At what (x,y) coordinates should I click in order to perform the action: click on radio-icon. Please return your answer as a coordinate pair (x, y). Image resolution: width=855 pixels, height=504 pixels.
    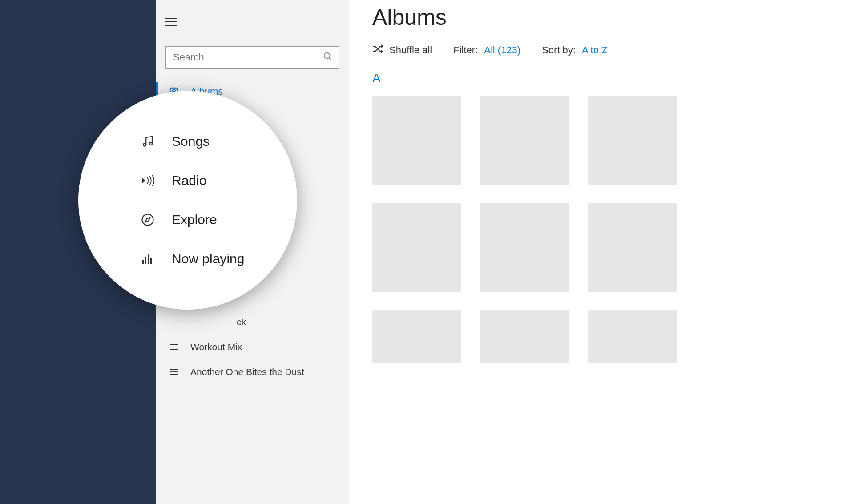
    Looking at the image, I should click on (148, 181).